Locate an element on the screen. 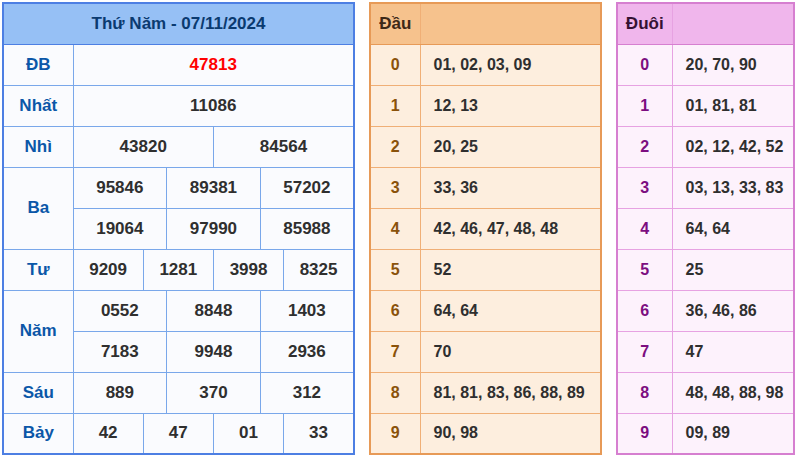  duoi-header-row: Đuôi is located at coordinates (706, 24).